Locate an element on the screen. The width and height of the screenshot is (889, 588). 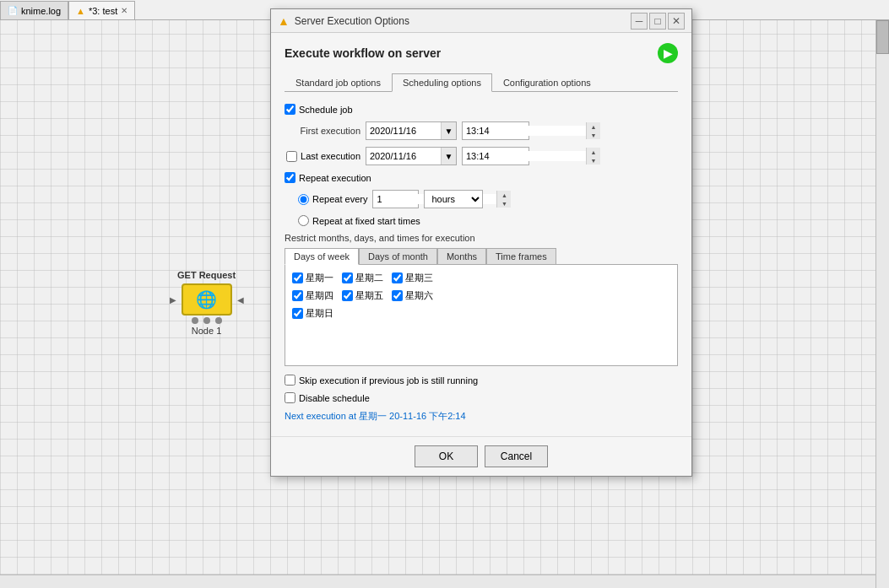
day-saturday-label: 星期六 is located at coordinates (412, 295).